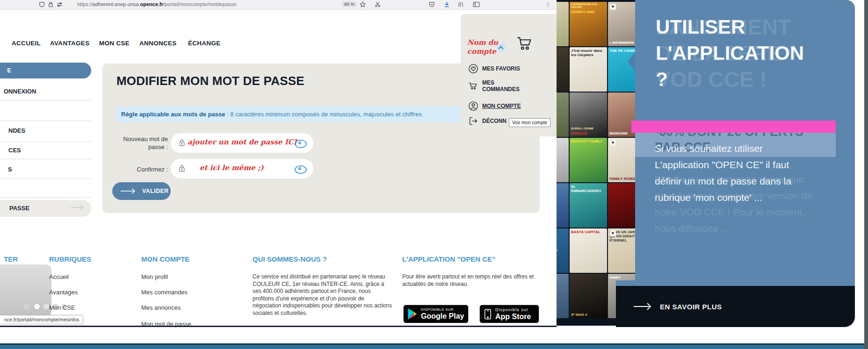  What do you see at coordinates (501, 48) in the screenshot?
I see `chevron-up-icon` at bounding box center [501, 48].